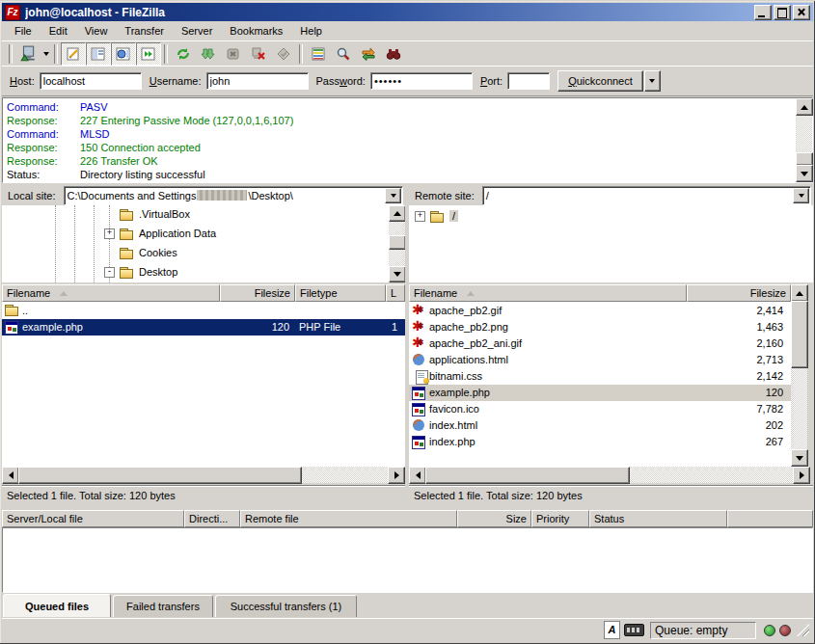 The height and width of the screenshot is (644, 815). I want to click on tab-successful-transfers: Successful transfers (1), so click(285, 605).